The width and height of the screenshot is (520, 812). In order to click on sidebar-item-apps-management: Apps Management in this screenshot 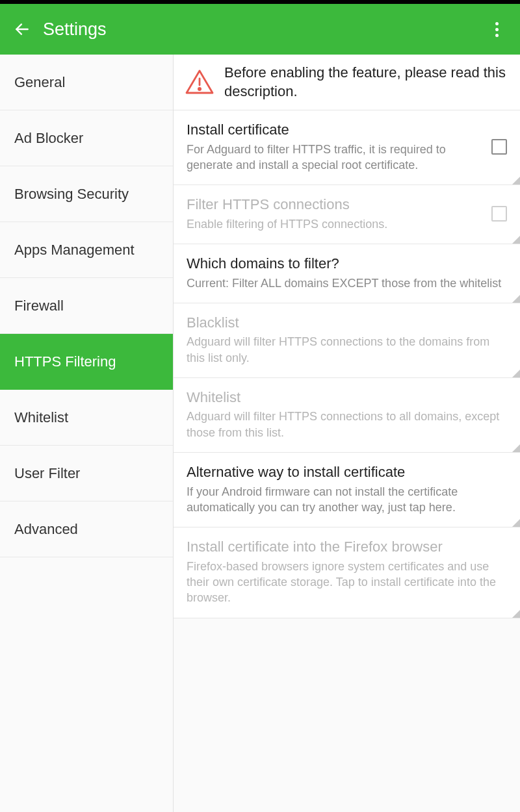, I will do `click(86, 250)`.